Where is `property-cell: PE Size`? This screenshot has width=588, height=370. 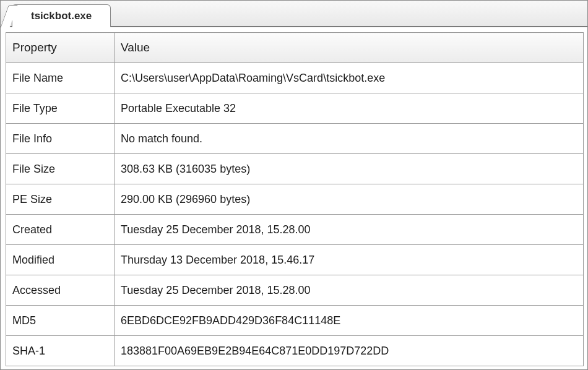
property-cell: PE Size is located at coordinates (61, 199).